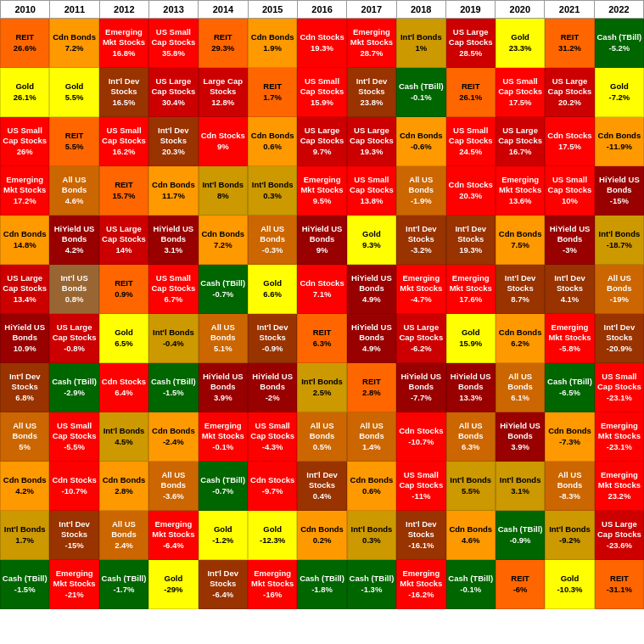  I want to click on cell-value: 2.5%, so click(322, 393).